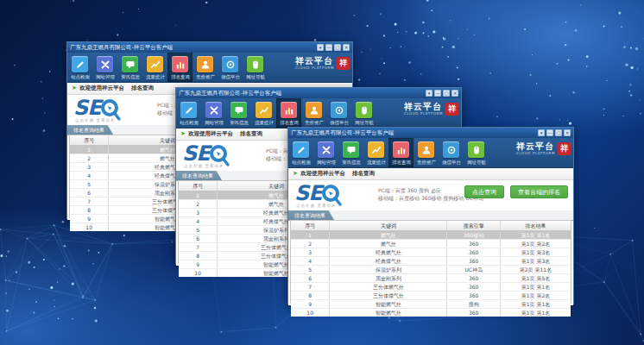 Image resolution: width=644 pixels, height=345 pixels. Describe the element at coordinates (423, 114) in the screenshot. I see `brand-subtitle: CLOUD PLATFORM` at that location.